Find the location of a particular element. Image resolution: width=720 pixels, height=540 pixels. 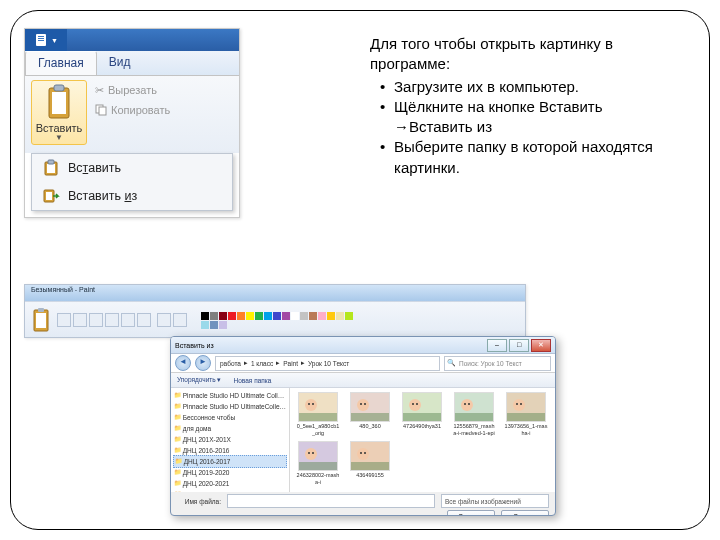

close-button: ✕ is located at coordinates (541, 346).